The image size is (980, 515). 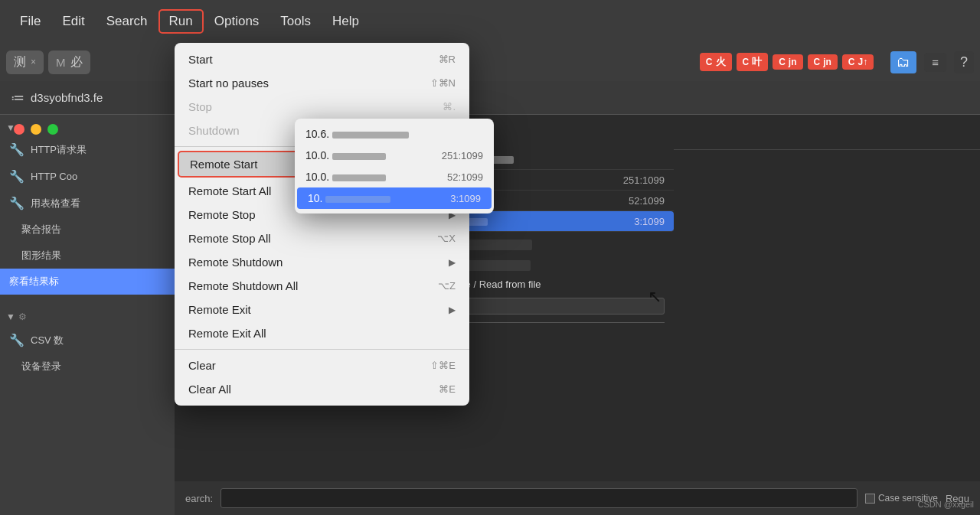 What do you see at coordinates (447, 286) in the screenshot?
I see `menu-remote-shutdown-all-shortcut: ⌥Z` at bounding box center [447, 286].